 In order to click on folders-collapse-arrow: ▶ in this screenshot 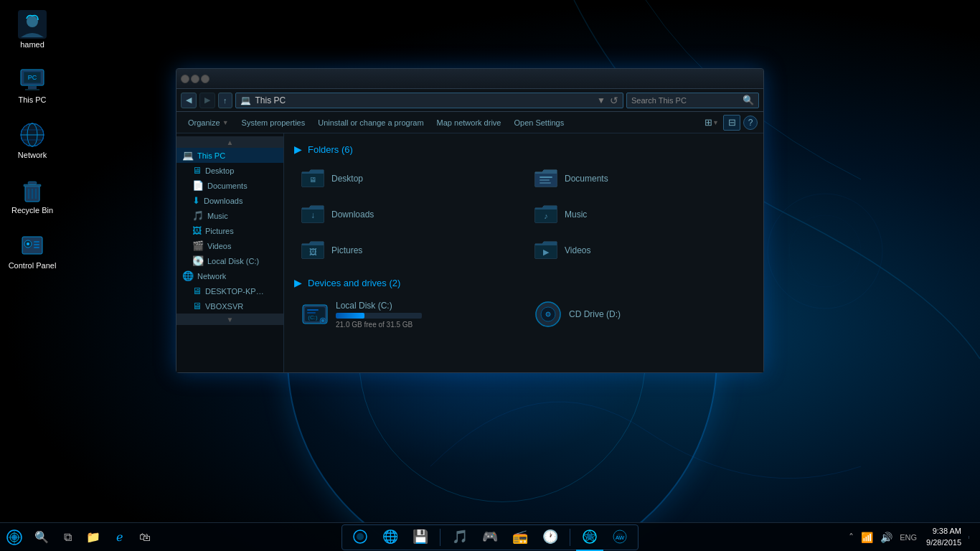, I will do `click(298, 149)`.